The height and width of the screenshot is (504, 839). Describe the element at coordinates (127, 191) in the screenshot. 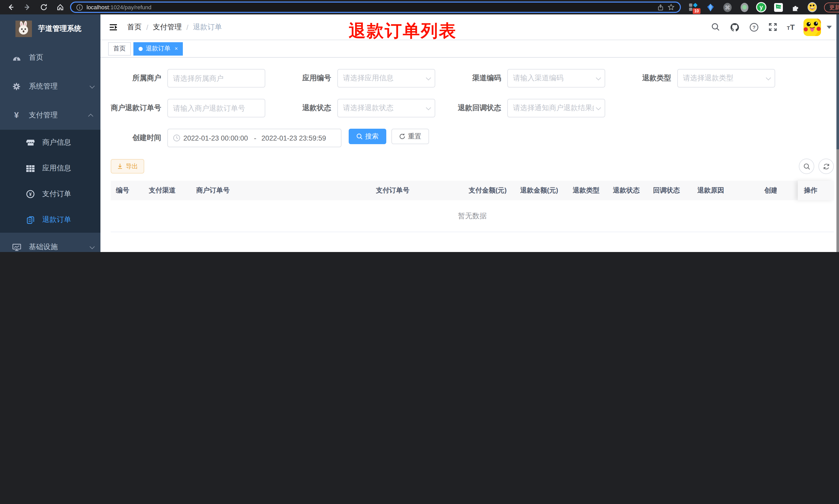

I see `column-header: 编号` at that location.